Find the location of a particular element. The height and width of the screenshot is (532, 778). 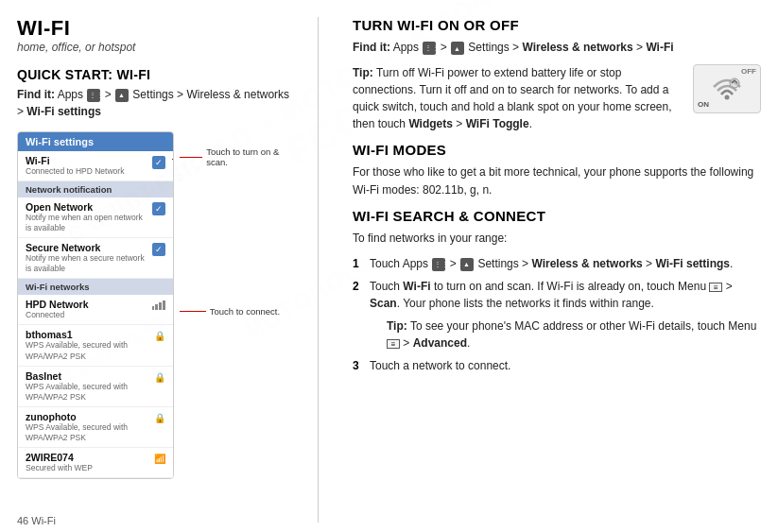

page-footer: 46 Wi-Fi is located at coordinates (36, 521).